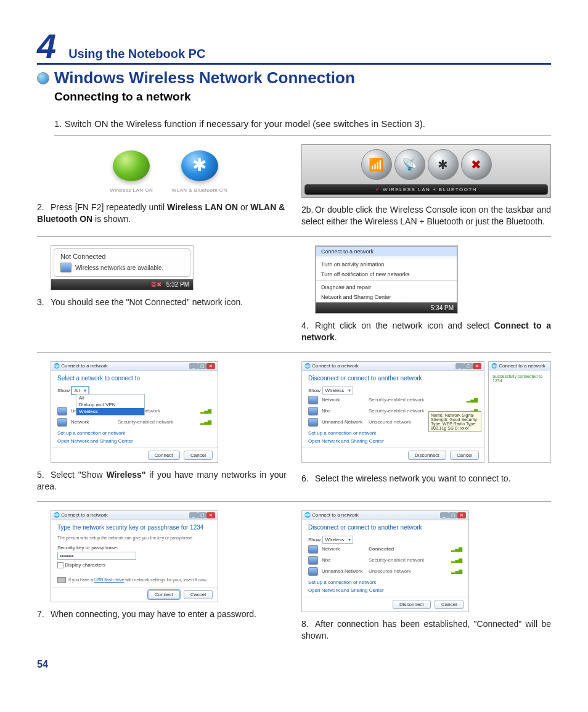  What do you see at coordinates (520, 379) in the screenshot?
I see `side-success-text: Successfully connected to 1234` at bounding box center [520, 379].